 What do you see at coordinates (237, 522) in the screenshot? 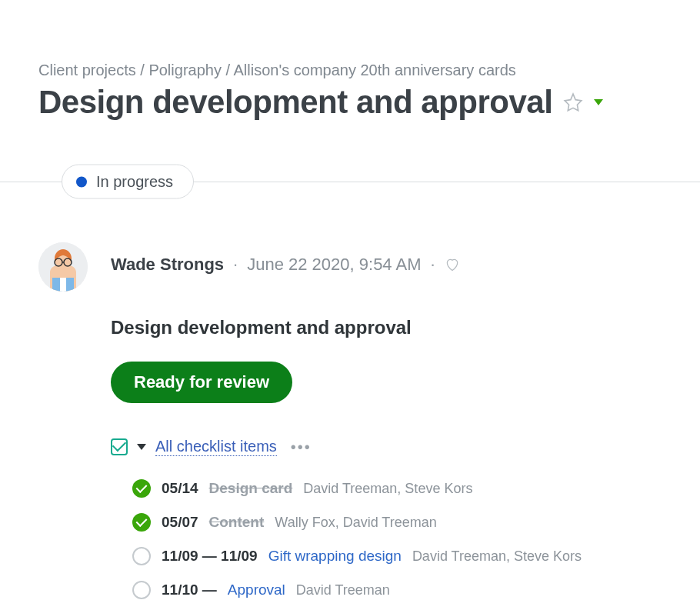
I see `checklist-item-title: Content` at bounding box center [237, 522].